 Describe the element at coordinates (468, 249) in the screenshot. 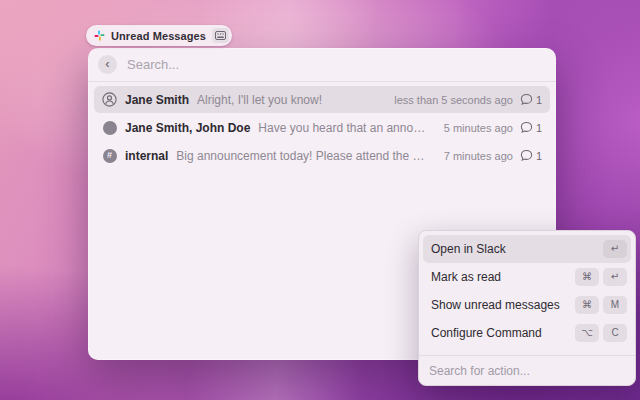

I see `action-label: Open in Slack` at that location.